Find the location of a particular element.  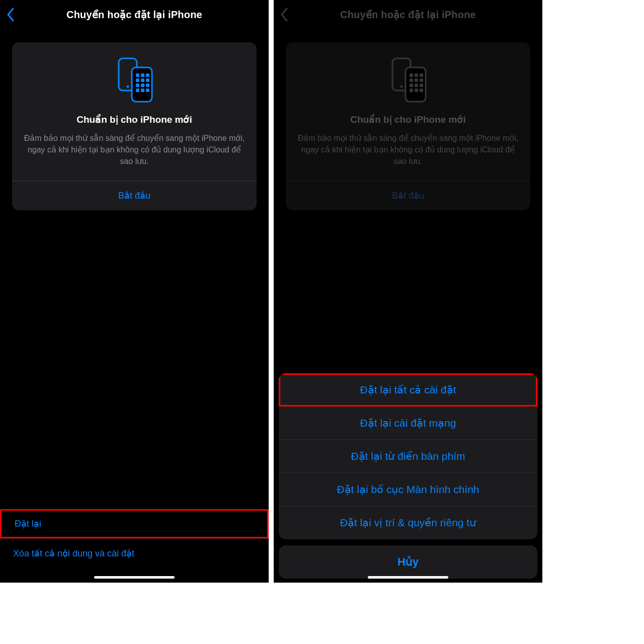

reset-network-settings-label: Đặt lại cài đặt mạng is located at coordinates (409, 423).